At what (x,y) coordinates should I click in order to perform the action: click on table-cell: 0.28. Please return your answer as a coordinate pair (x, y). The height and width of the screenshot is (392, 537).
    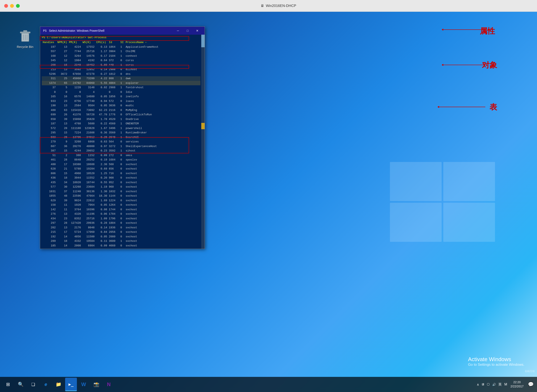
    Looking at the image, I should click on (102, 223).